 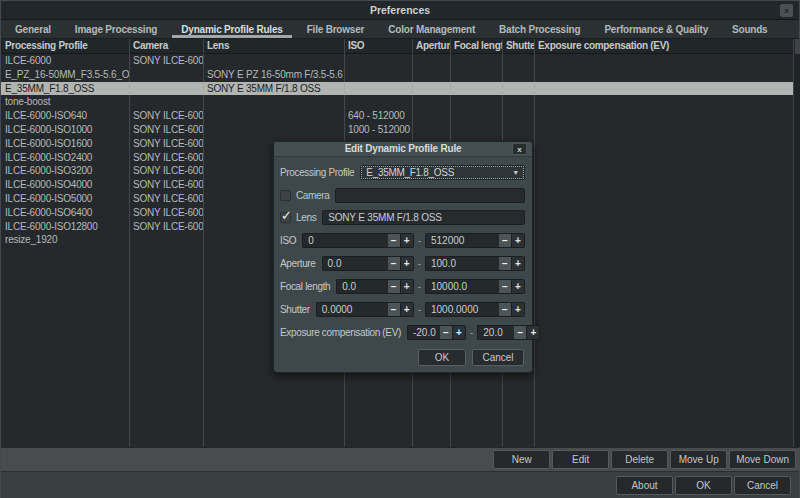 I want to click on window-close-icon: x, so click(x=786, y=10).